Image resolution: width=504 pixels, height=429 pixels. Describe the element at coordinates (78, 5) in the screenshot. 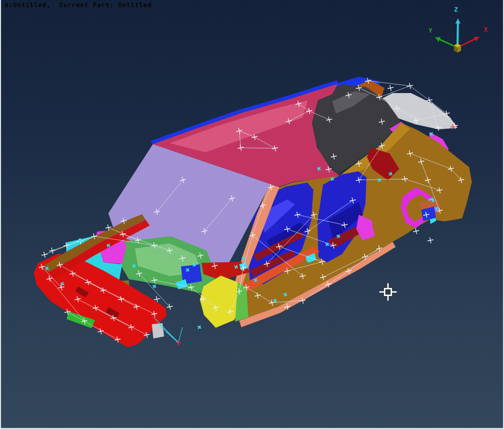

I see `title-text: 0:Untitled, Current Part: Untitled` at that location.